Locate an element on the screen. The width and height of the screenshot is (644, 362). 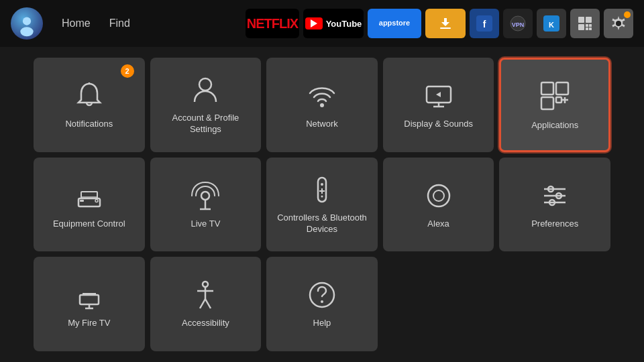
vpn-icon: VPN is located at coordinates (518, 23).